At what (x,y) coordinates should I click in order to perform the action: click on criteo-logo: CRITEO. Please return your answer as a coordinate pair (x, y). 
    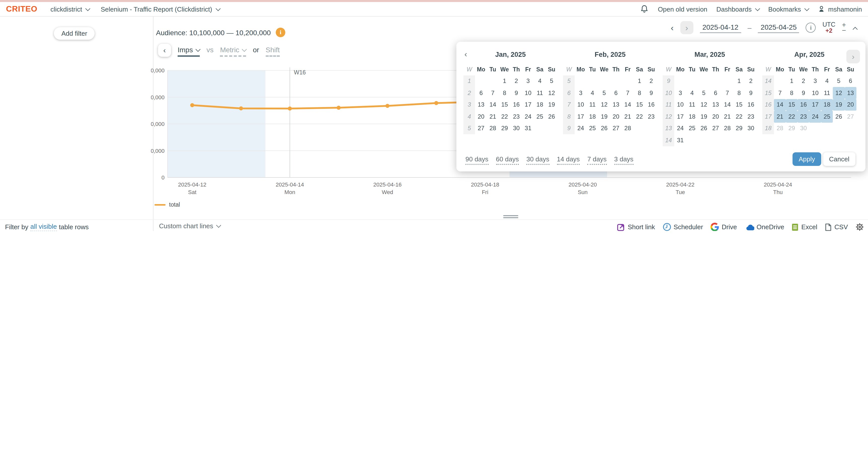
    Looking at the image, I should click on (22, 9).